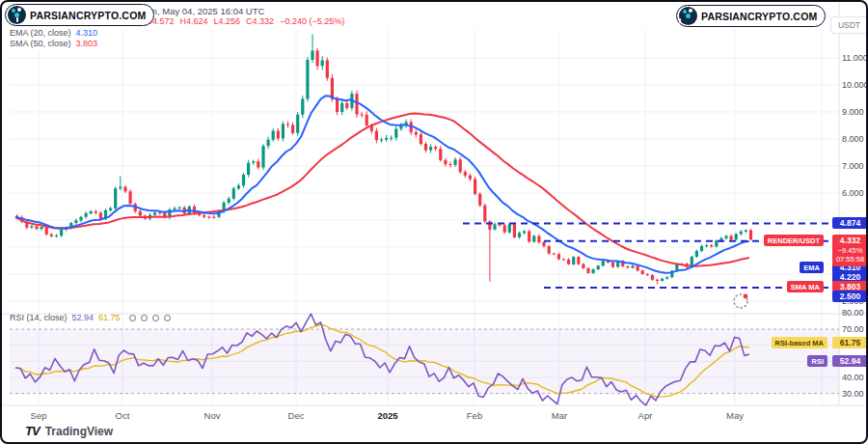 This screenshot has width=868, height=444. Describe the element at coordinates (851, 251) in the screenshot. I see `last-price-tag-row: −9.45%` at that location.